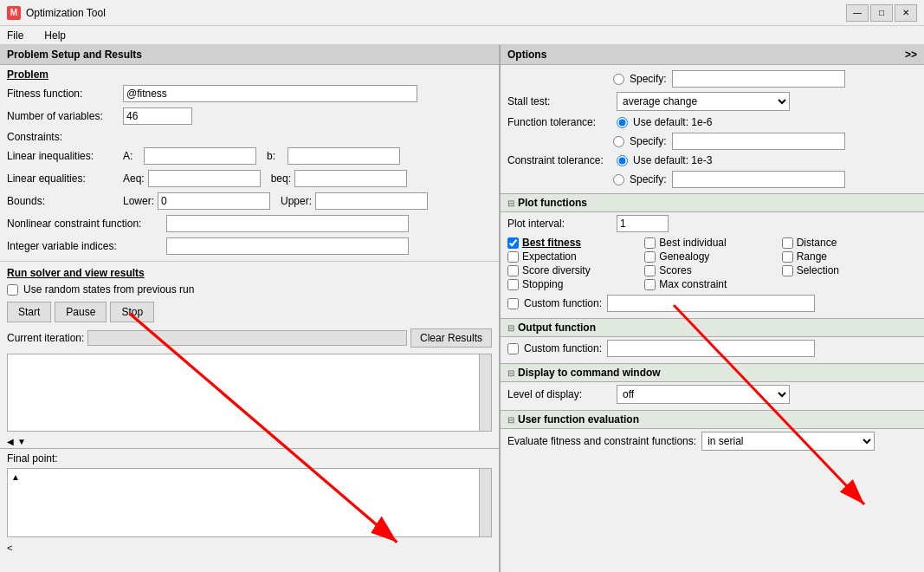  What do you see at coordinates (559, 394) in the screenshot?
I see `level-display-label: Level of display:` at bounding box center [559, 394].